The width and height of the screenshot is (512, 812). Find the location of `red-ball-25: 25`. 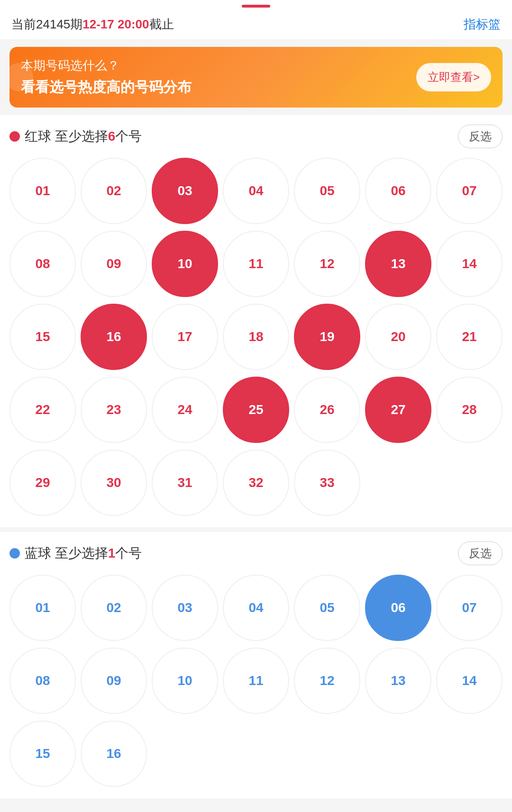

red-ball-25: 25 is located at coordinates (256, 410).